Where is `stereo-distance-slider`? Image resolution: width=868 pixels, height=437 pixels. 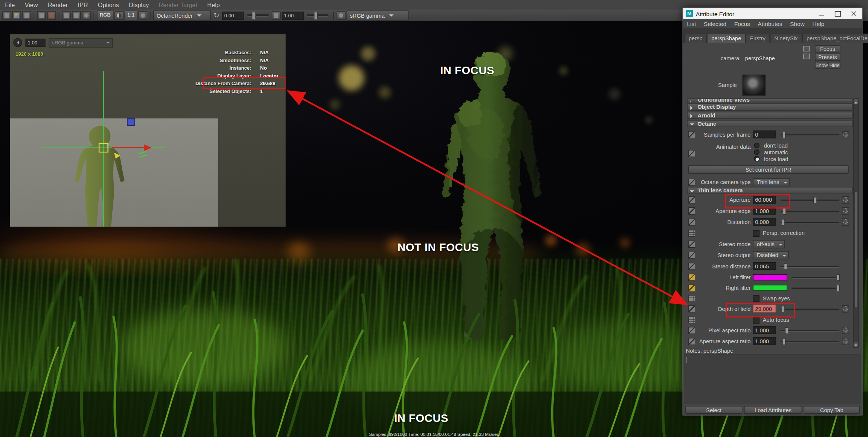 stereo-distance-slider is located at coordinates (810, 267).